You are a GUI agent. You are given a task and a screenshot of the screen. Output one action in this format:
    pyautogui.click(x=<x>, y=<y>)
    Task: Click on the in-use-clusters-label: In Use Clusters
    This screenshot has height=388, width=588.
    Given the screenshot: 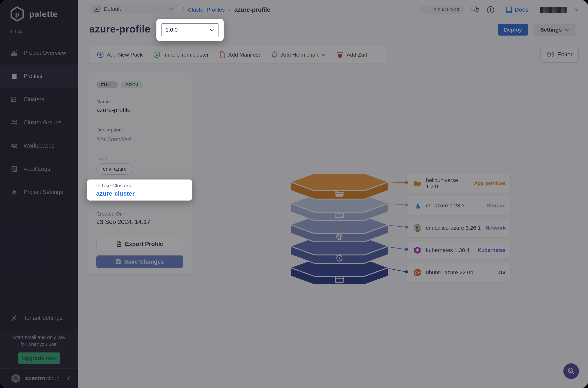 What is the action you would take?
    pyautogui.click(x=113, y=186)
    